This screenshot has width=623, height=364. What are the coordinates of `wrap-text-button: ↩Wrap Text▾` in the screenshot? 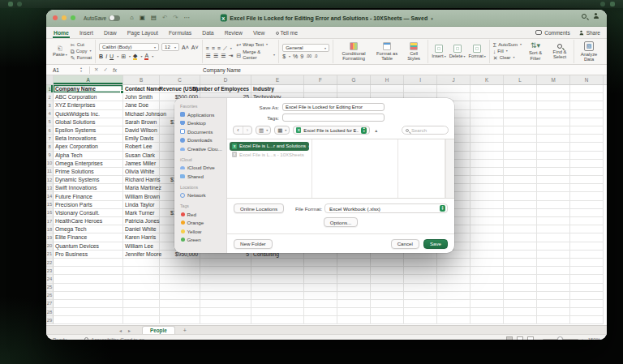 It's located at (256, 45).